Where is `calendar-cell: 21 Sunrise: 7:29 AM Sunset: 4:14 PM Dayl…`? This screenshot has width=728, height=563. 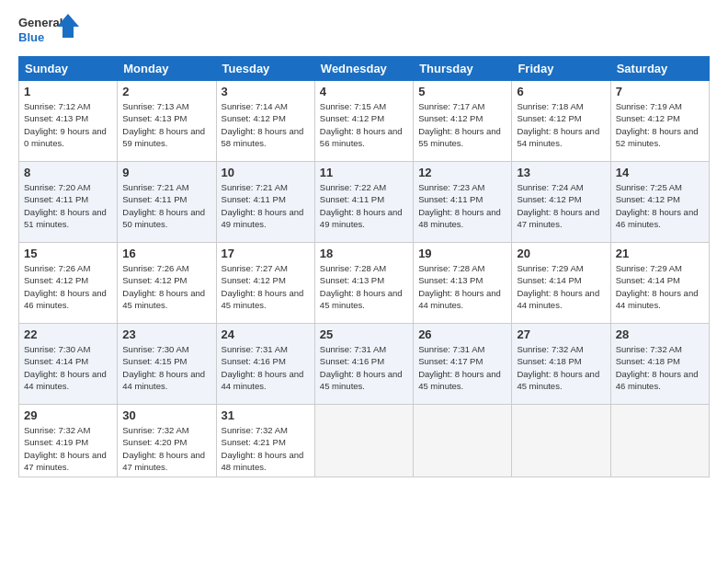
calendar-cell: 21 Sunrise: 7:29 AM Sunset: 4:14 PM Dayl… is located at coordinates (660, 283).